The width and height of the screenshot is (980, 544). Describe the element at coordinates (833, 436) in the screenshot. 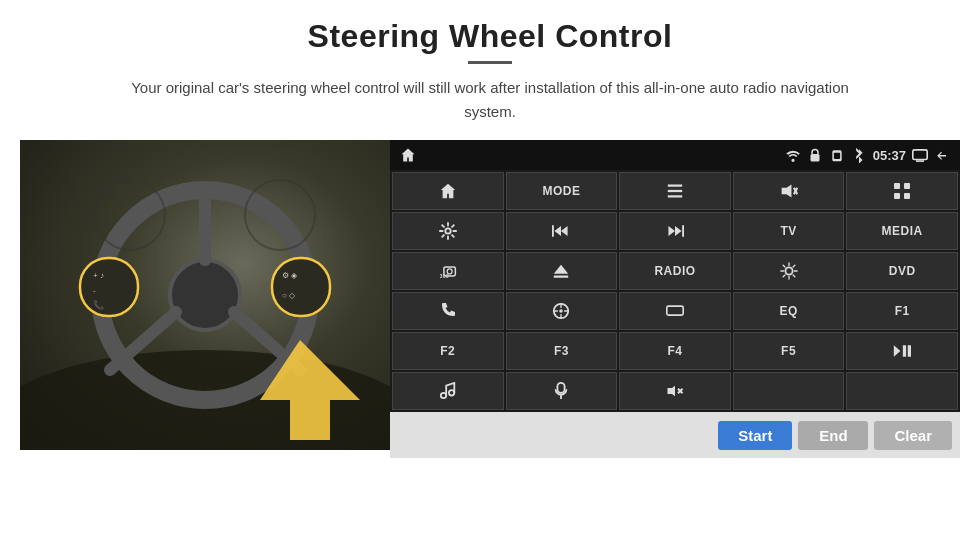

I see `end-button: End` at that location.